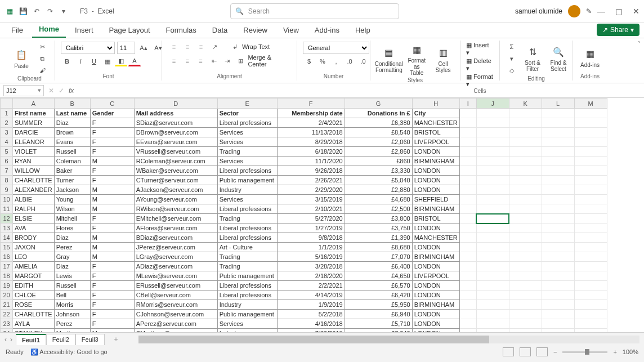  Describe the element at coordinates (508, 352) in the screenshot. I see `normal-view-icon` at that location.